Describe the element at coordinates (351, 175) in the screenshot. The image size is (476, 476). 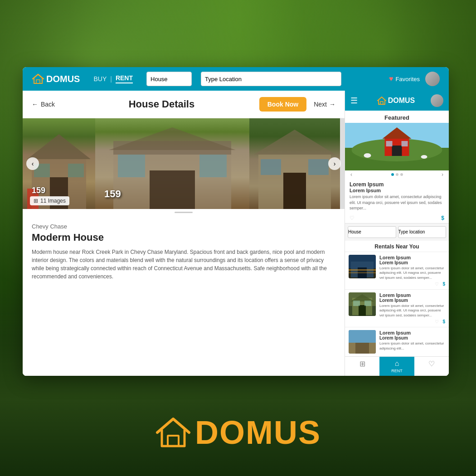
I see `featured-prev-button: ‹` at that location.